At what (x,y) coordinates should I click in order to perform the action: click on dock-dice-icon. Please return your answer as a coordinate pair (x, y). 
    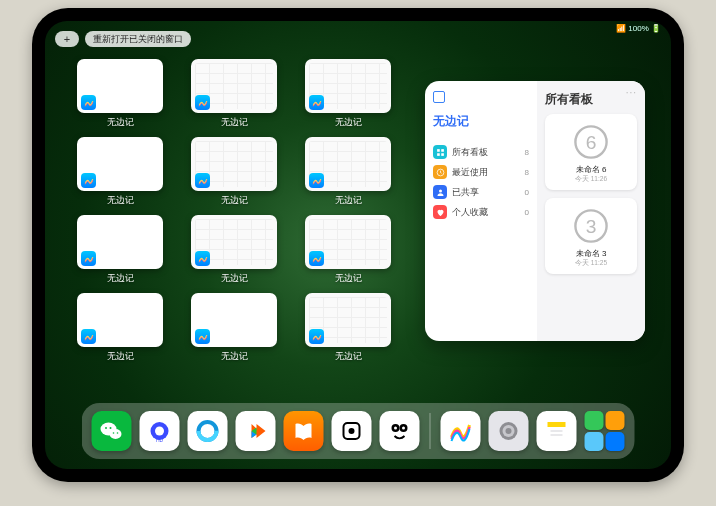
    Looking at the image, I should click on (352, 431).